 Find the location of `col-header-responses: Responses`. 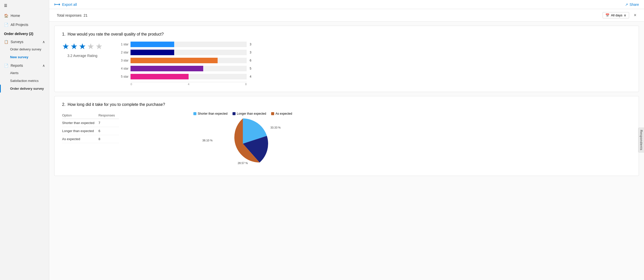

col-header-responses: Responses is located at coordinates (109, 115).